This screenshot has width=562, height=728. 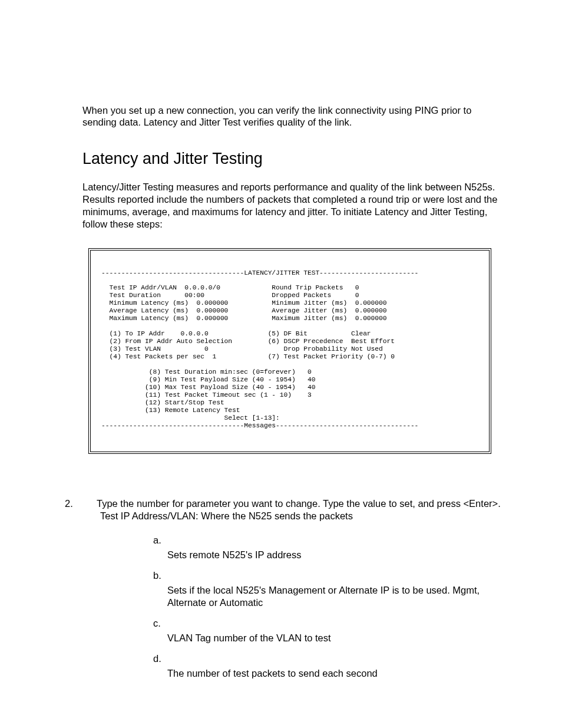 What do you see at coordinates (90, 503) in the screenshot?
I see `step-number: 2.` at bounding box center [90, 503].